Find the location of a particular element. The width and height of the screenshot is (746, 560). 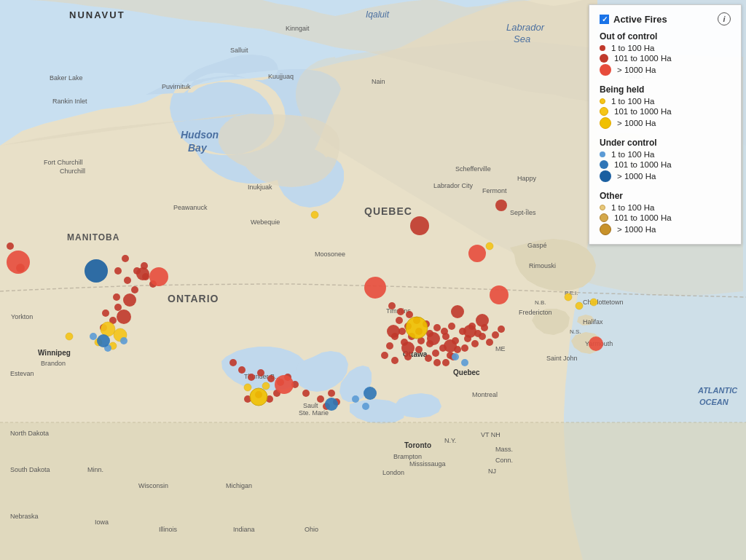

svg-text: QUEBEC is located at coordinates (388, 211).